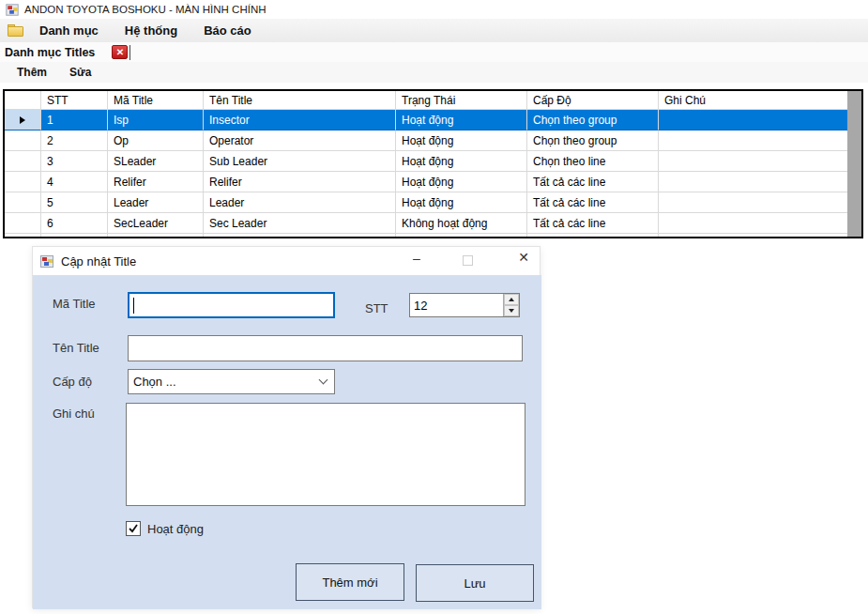 The height and width of the screenshot is (614, 868). Describe the element at coordinates (434, 9) in the screenshot. I see `main-titlebar: ANDON TOYOTA BOSHOKU - MÀN HÌNH CHÍNH` at that location.